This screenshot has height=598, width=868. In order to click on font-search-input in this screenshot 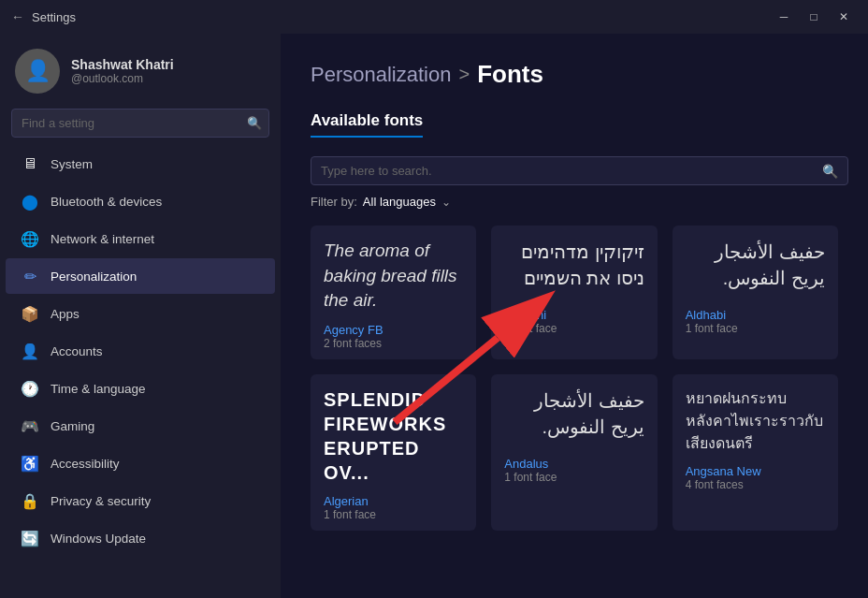, I will do `click(580, 170)`.